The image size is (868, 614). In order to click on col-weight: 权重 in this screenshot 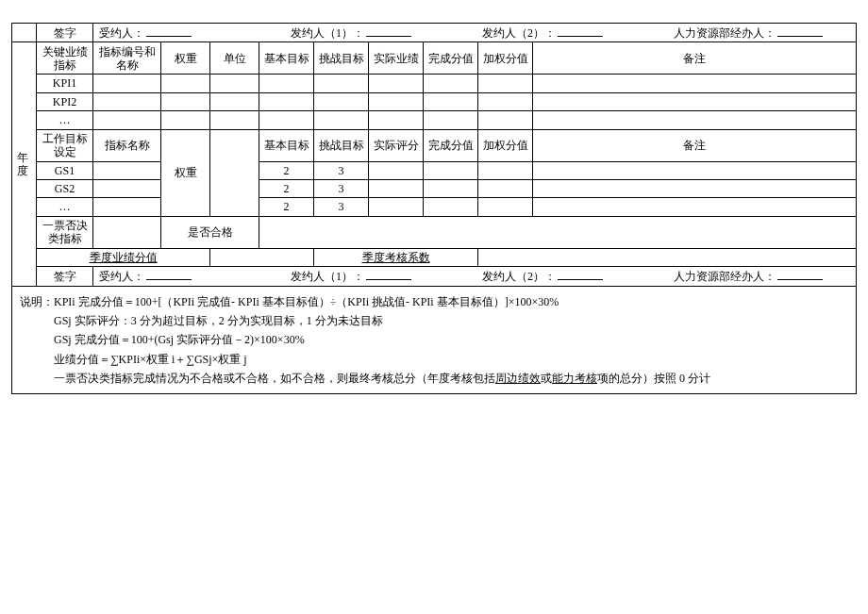, I will do `click(186, 58)`.